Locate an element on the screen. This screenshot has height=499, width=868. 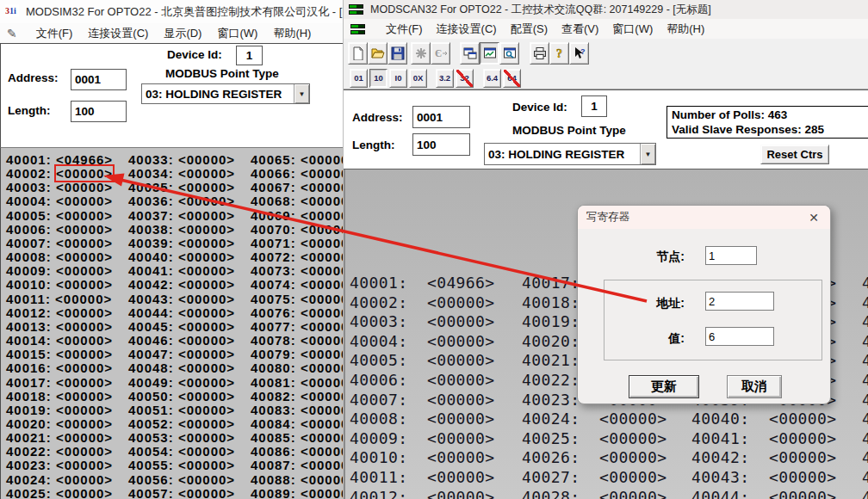
update-button: 更新 is located at coordinates (664, 387).